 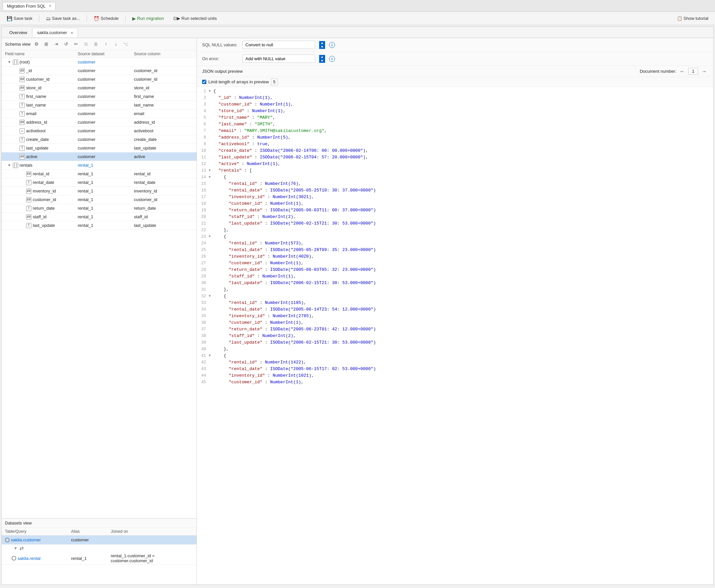 What do you see at coordinates (99, 200) in the screenshot?
I see `tree-row: ##customer_idrental_1customer_id` at bounding box center [99, 200].